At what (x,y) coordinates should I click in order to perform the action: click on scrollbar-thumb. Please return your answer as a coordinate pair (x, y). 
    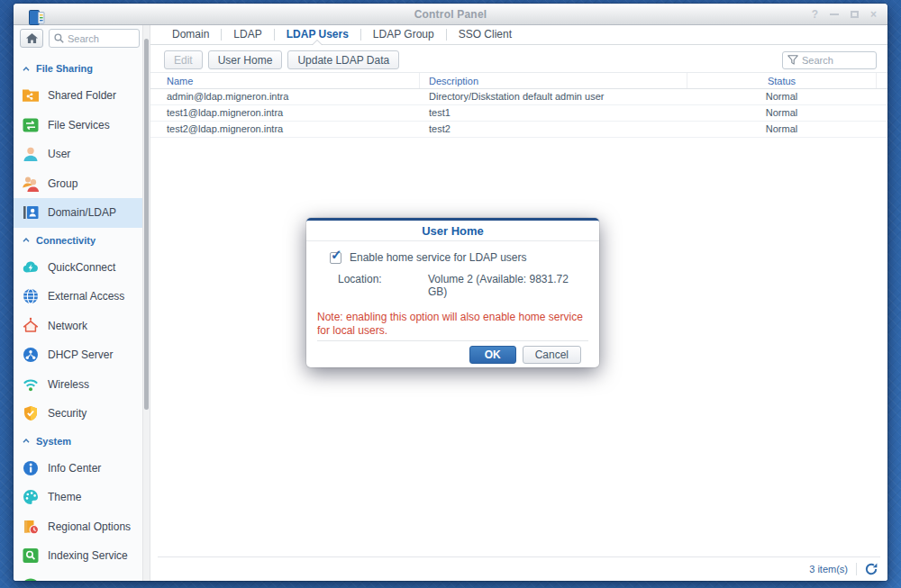
    Looking at the image, I should click on (146, 224).